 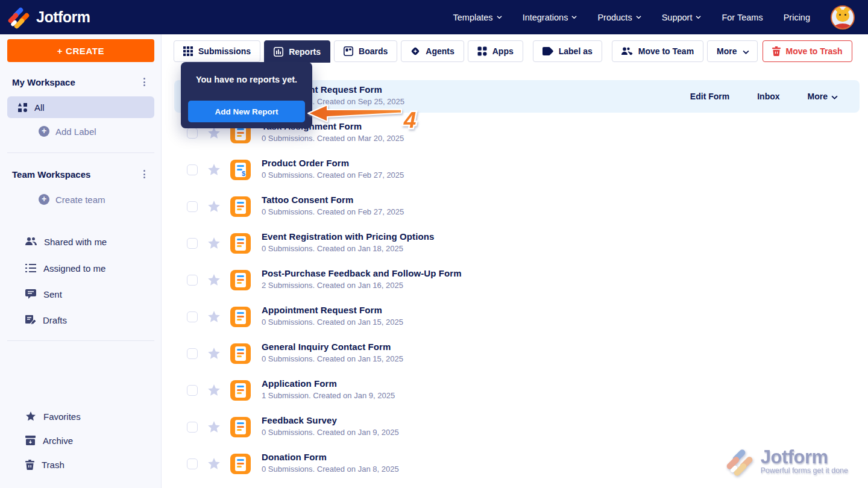 I want to click on row-action-inbox: Inbox, so click(x=768, y=96).